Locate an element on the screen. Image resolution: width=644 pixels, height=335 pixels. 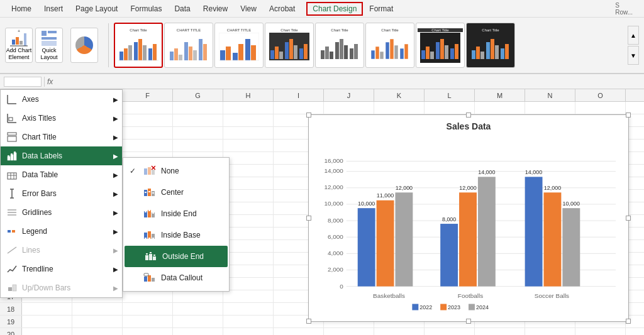
sub-item-outside-end: Outside End is located at coordinates (176, 256).